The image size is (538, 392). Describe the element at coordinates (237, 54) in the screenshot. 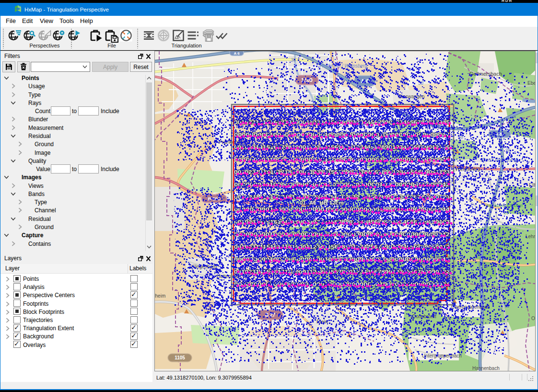

I see `svg-text: A 6` at that location.